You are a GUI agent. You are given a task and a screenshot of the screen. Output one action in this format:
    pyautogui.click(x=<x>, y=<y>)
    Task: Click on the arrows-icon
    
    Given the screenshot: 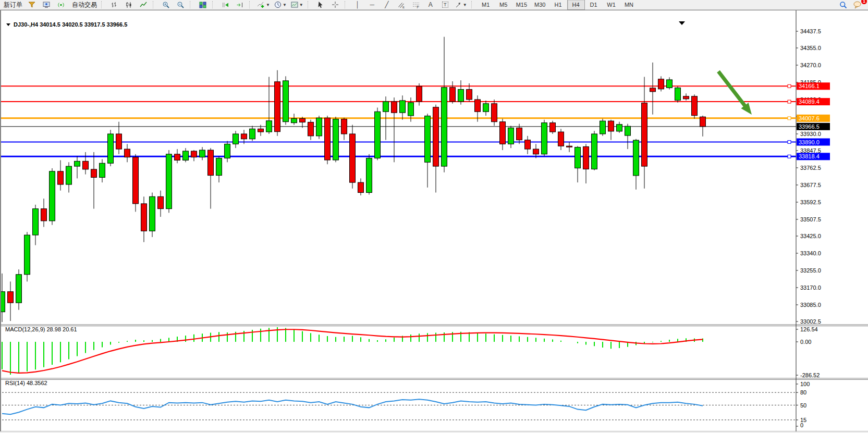 What is the action you would take?
    pyautogui.click(x=458, y=5)
    